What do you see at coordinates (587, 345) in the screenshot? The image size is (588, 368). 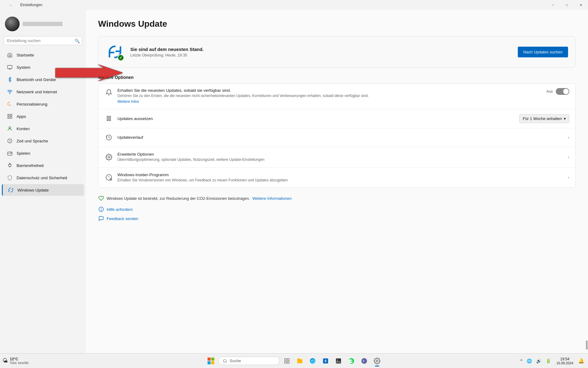 I see `scrollbar-thumb` at bounding box center [587, 345].